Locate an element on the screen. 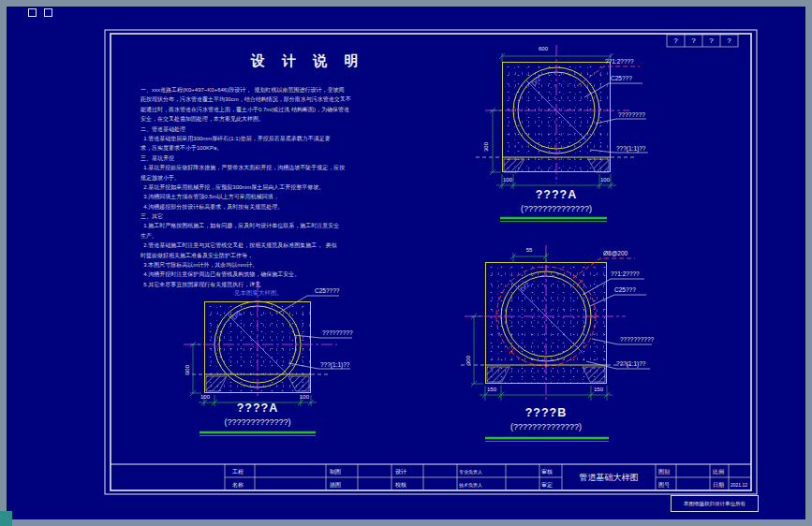  dim-a1-bottom-left: 100 is located at coordinates (508, 180).